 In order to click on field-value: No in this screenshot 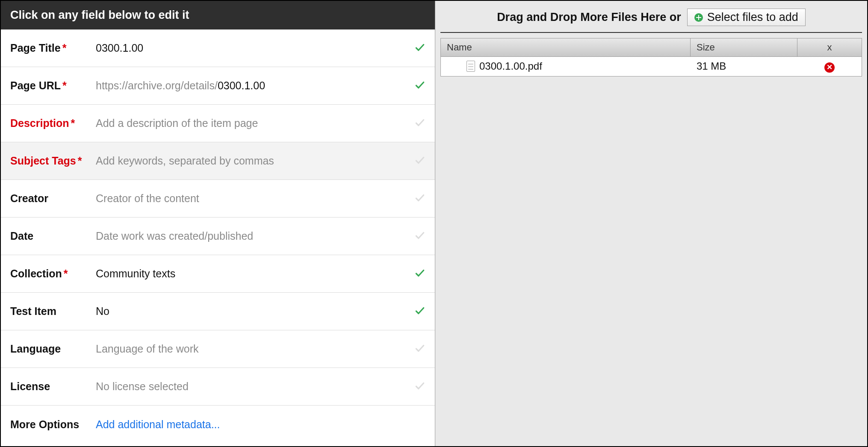, I will do `click(252, 311)`.